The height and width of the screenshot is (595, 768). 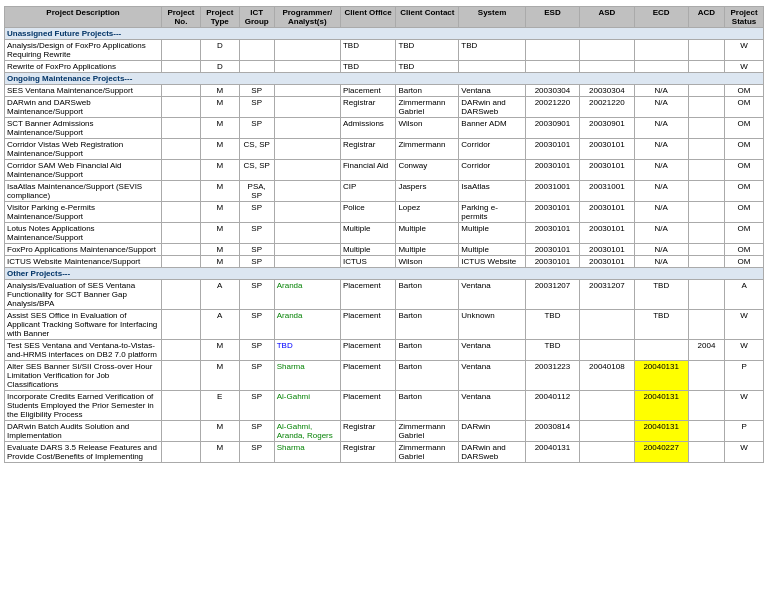 I want to click on table-cell: DARwin and DARSweb, so click(x=492, y=452).